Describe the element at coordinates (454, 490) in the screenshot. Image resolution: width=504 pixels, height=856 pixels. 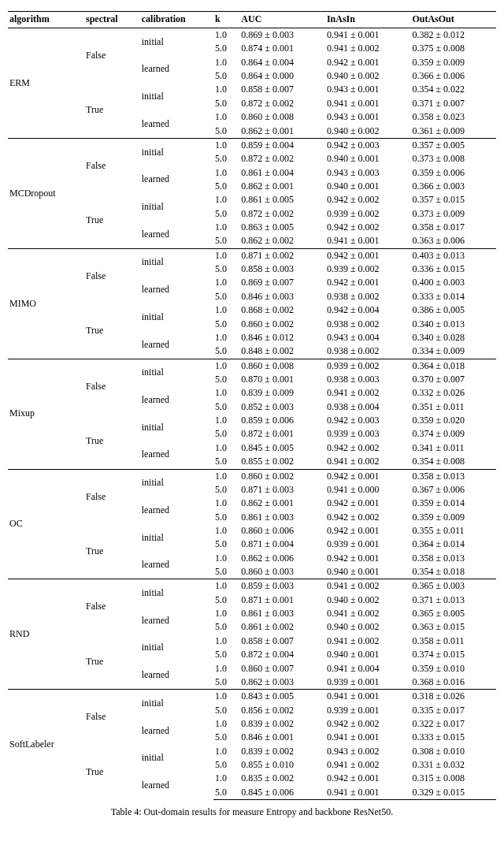
I see `cell-outasout: 0.367 ± 0.006` at that location.